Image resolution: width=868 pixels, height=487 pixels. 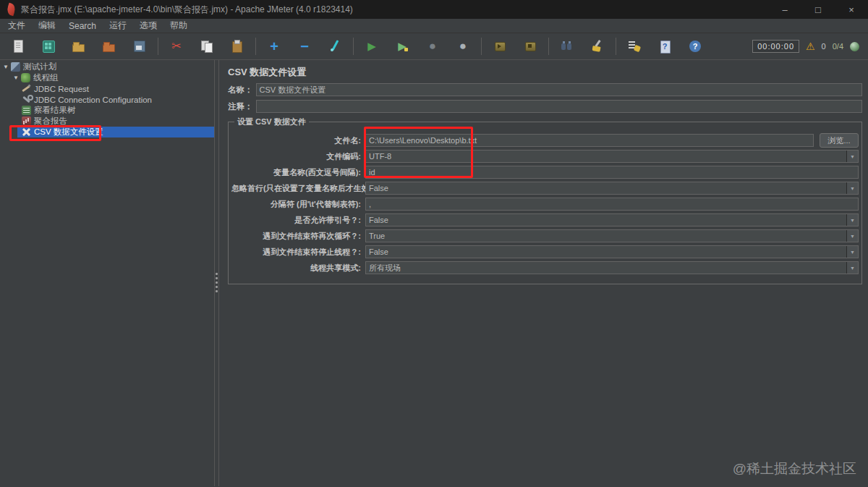 I want to click on variable-names-input: id, so click(x=612, y=172).